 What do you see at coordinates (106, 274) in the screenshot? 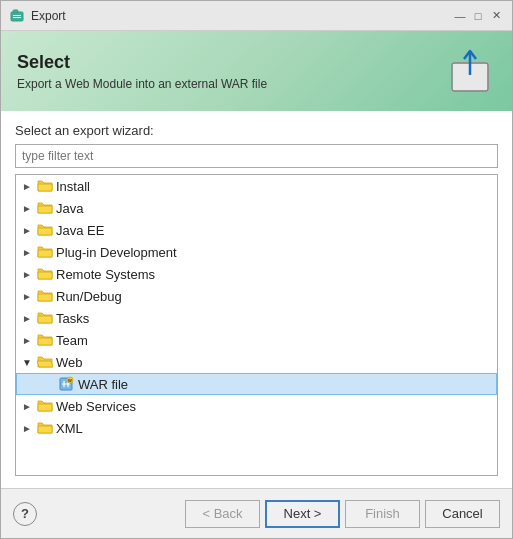
I see `item-label: Remote Systems` at bounding box center [106, 274].